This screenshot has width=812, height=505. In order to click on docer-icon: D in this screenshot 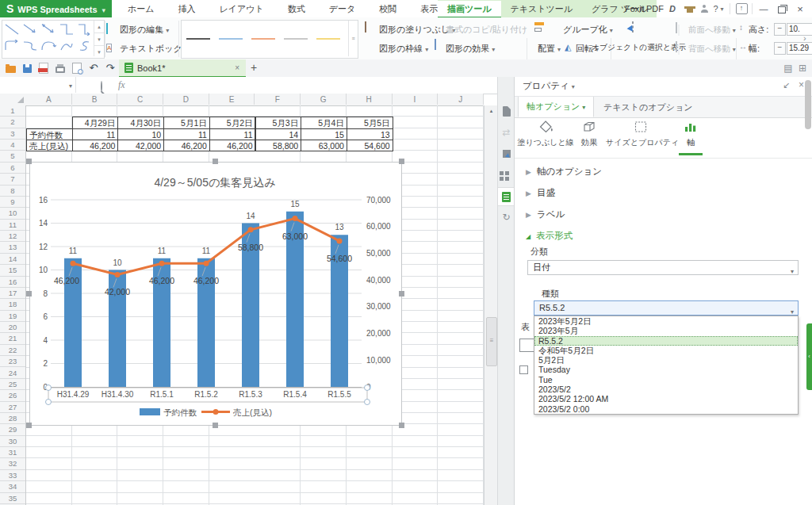, I will do `click(672, 9)`.